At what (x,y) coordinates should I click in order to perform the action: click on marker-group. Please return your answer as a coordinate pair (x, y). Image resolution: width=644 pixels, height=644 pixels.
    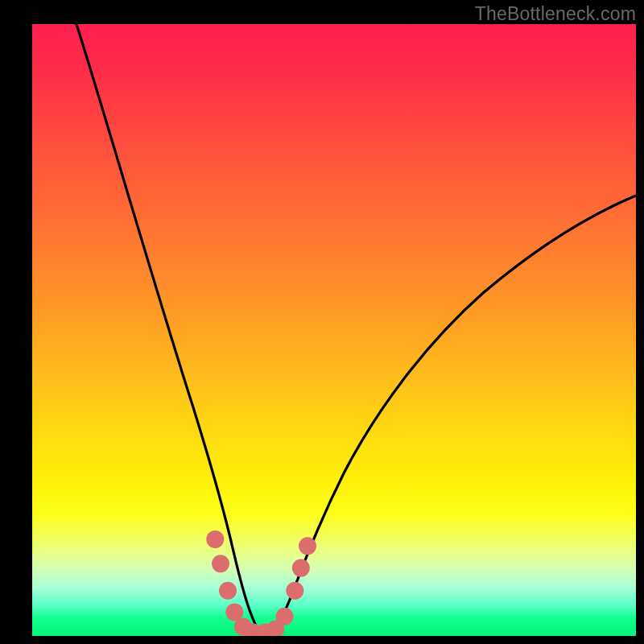
    Looking at the image, I should click on (261, 583).